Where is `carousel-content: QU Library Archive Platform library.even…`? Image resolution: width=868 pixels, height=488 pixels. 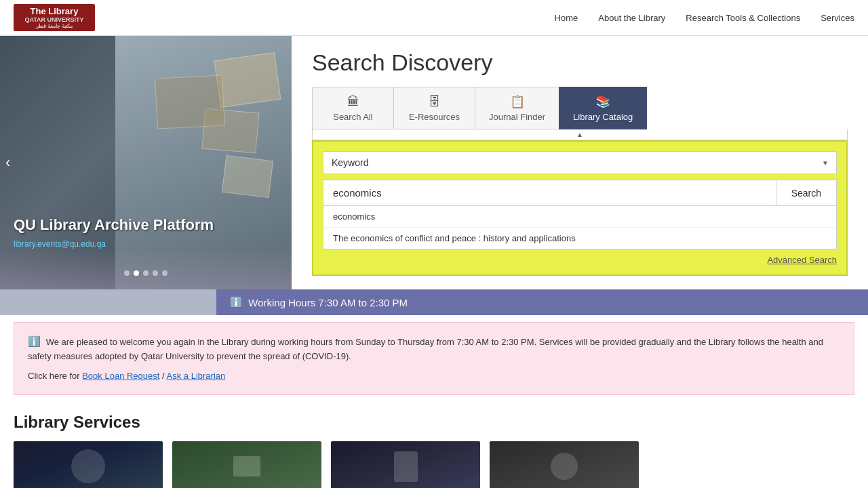 carousel-content: QU Library Archive Platform library.even… is located at coordinates (114, 232).